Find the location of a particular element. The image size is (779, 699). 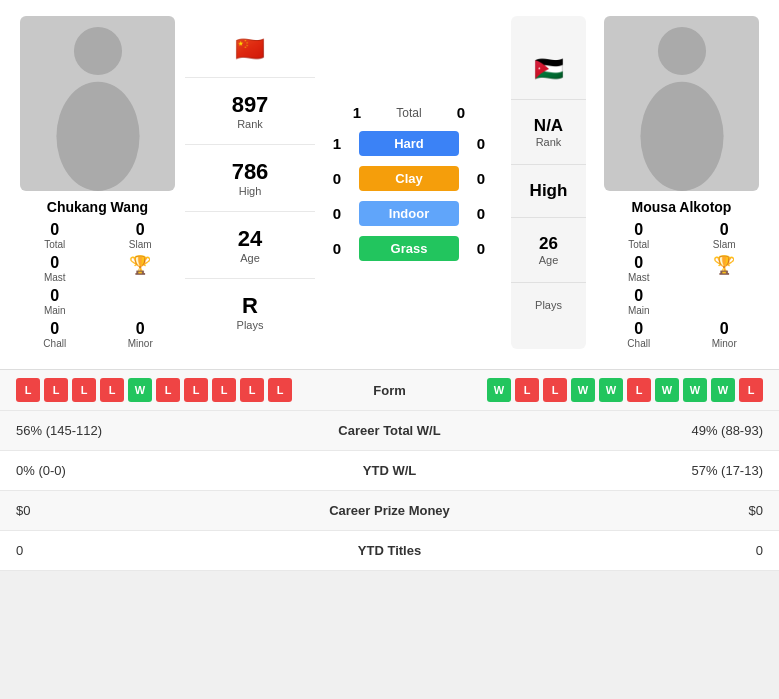

match-clay-right: 0 is located at coordinates (481, 178).